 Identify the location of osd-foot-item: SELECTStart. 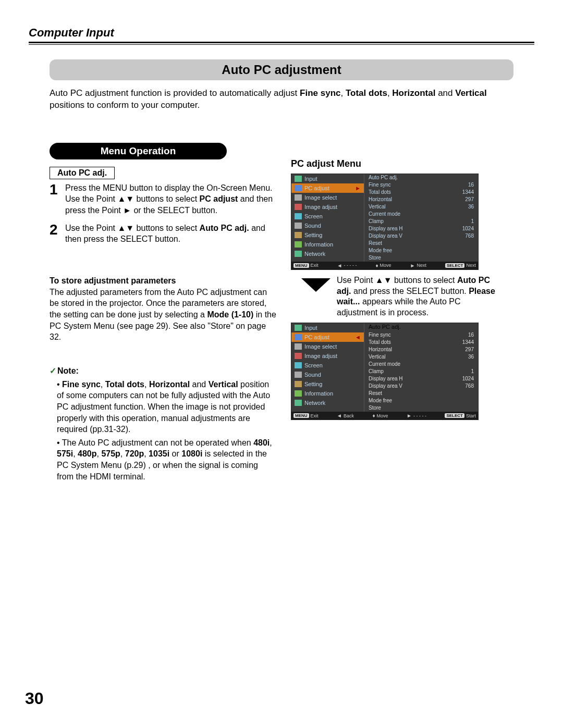
(460, 416).